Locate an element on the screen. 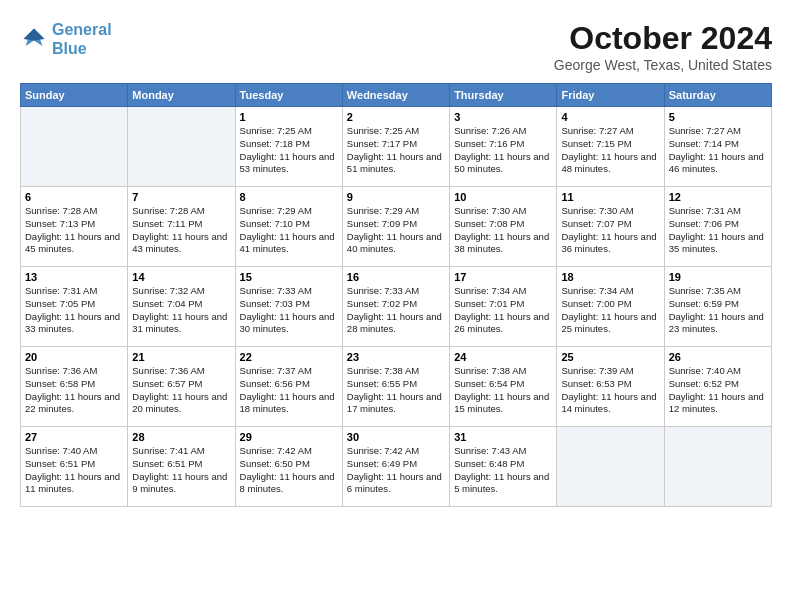 This screenshot has width=792, height=612. day-number: 7 is located at coordinates (181, 197).